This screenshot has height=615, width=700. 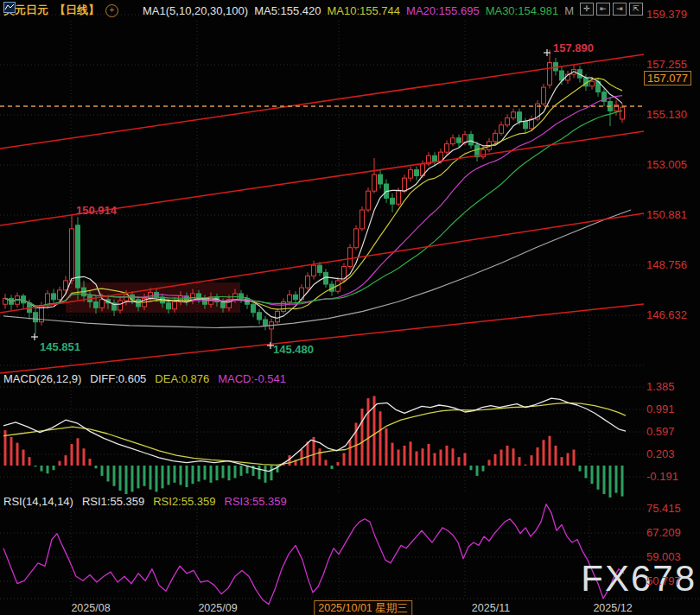 What do you see at coordinates (667, 164) in the screenshot?
I see `price-axis-label: 153.005` at bounding box center [667, 164].